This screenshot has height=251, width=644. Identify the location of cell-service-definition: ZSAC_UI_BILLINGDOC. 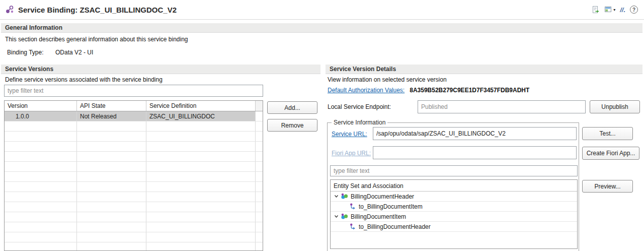
(201, 116).